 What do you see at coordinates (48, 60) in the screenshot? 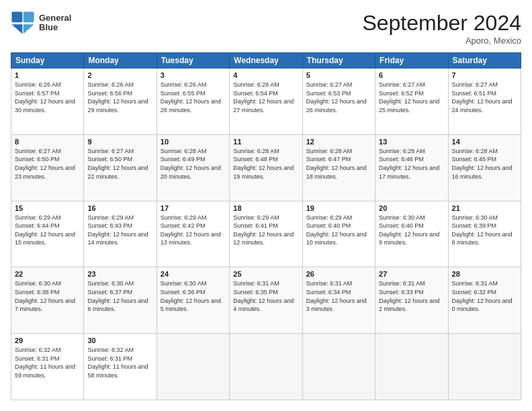
I see `header-sunday: Sunday` at bounding box center [48, 60].